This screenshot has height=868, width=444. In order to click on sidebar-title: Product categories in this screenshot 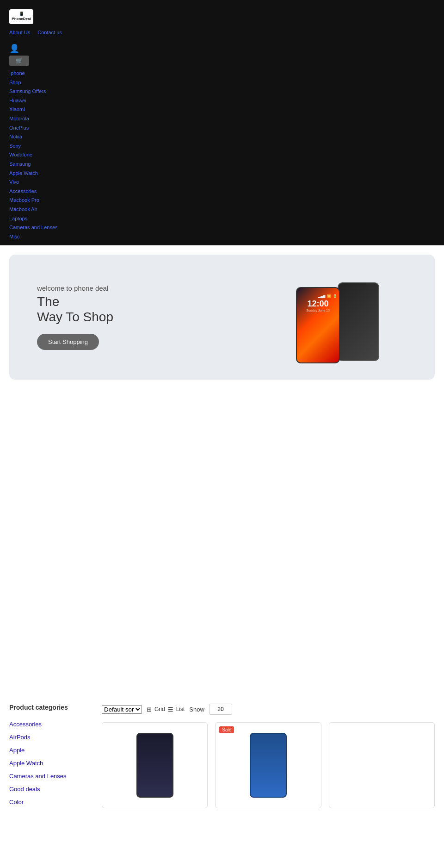, I will do `click(51, 707)`.